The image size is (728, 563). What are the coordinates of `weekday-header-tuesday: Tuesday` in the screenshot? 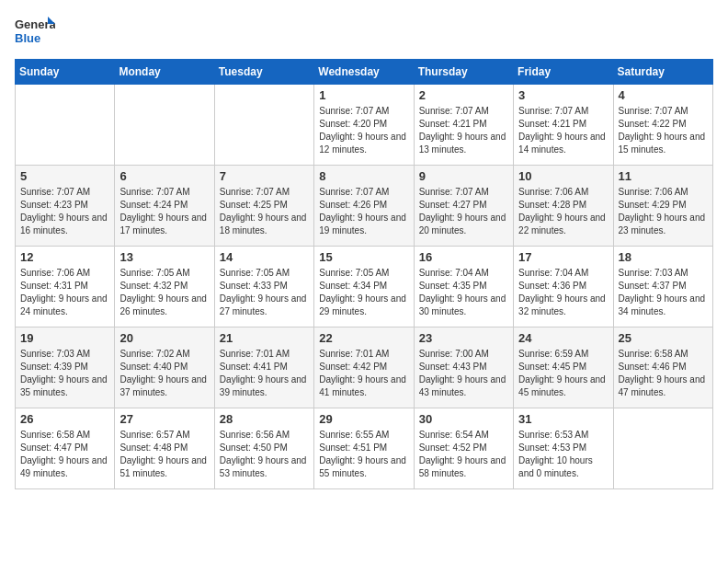 It's located at (264, 72).